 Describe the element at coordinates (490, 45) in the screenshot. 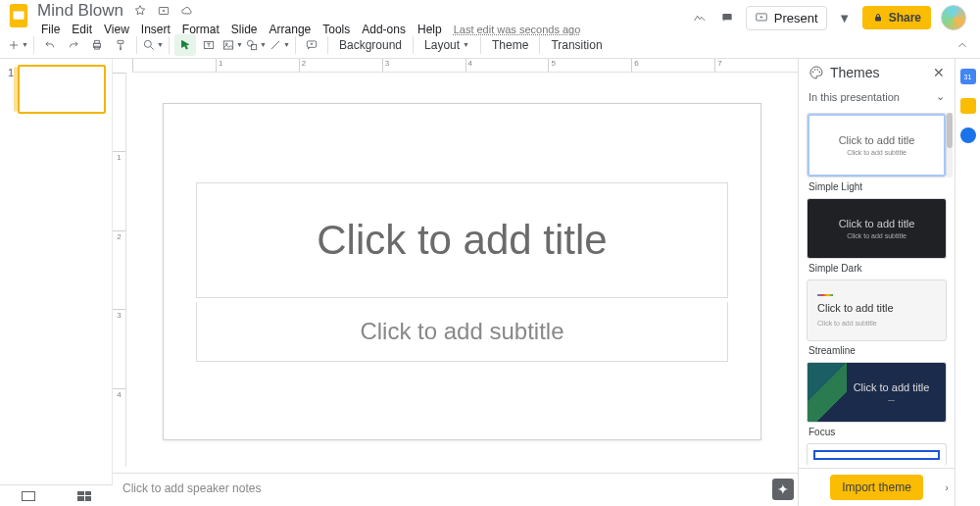

I see `toolbar: ▼ ▼ ▼ ▼ ▼ Background Layout▼ Theme Trans…` at that location.